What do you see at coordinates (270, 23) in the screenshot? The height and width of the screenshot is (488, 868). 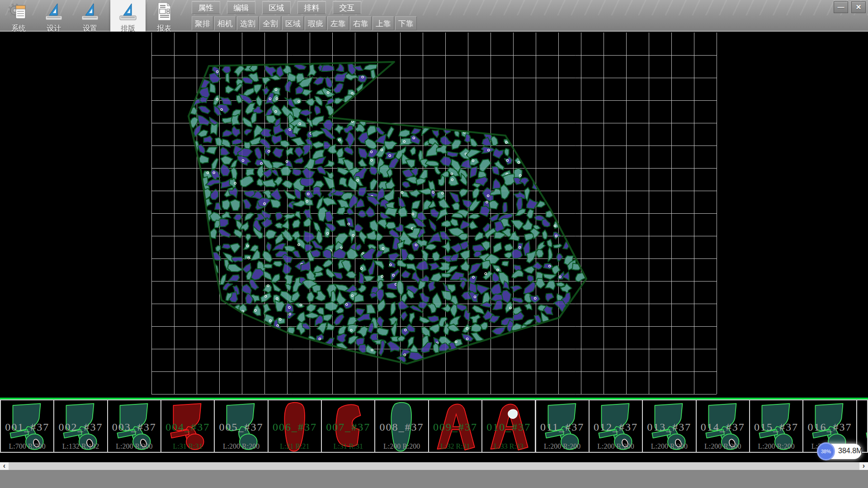 I see `tool-cut-all: 全割` at bounding box center [270, 23].